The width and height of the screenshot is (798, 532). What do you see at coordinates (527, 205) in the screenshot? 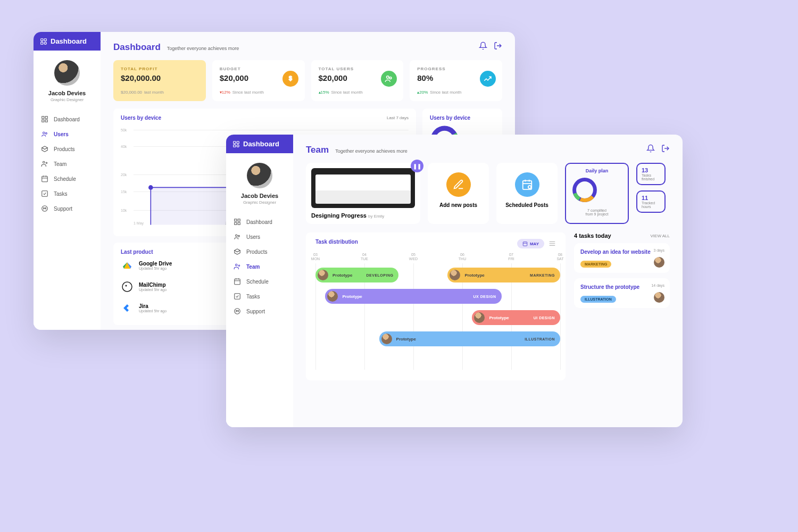
I see `tile-label: Scheduled Posts` at bounding box center [527, 205].